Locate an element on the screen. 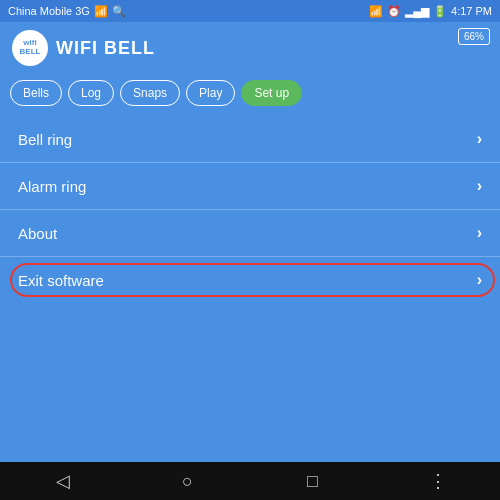 Image resolution: width=500 pixels, height=500 pixels. alarm-ring-label: Alarm ring is located at coordinates (52, 186).